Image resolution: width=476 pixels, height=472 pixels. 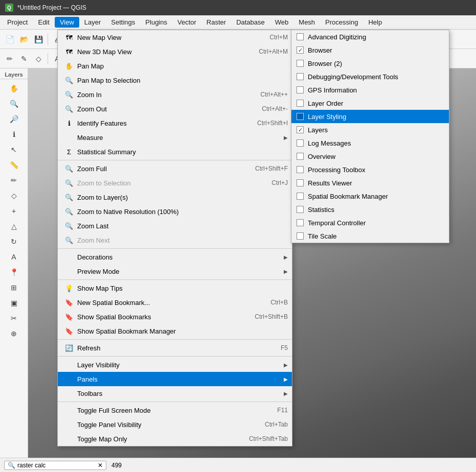 What do you see at coordinates (375, 22) in the screenshot?
I see `menu-help: Help` at bounding box center [375, 22].